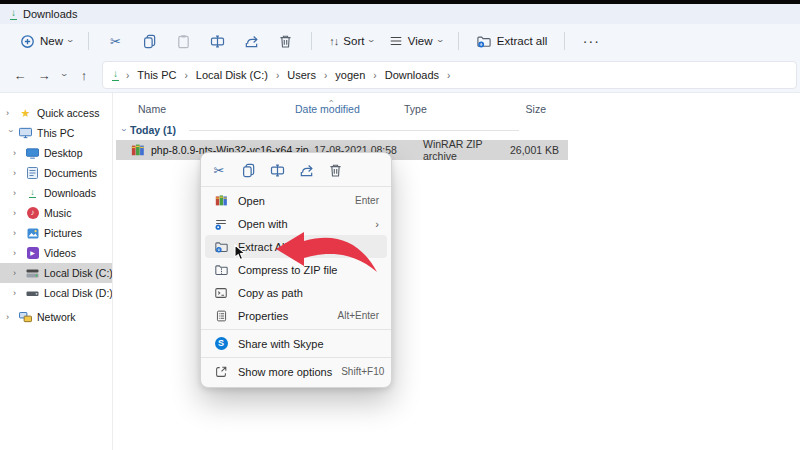 The image size is (800, 450). What do you see at coordinates (252, 42) in the screenshot?
I see `share-icon` at bounding box center [252, 42].